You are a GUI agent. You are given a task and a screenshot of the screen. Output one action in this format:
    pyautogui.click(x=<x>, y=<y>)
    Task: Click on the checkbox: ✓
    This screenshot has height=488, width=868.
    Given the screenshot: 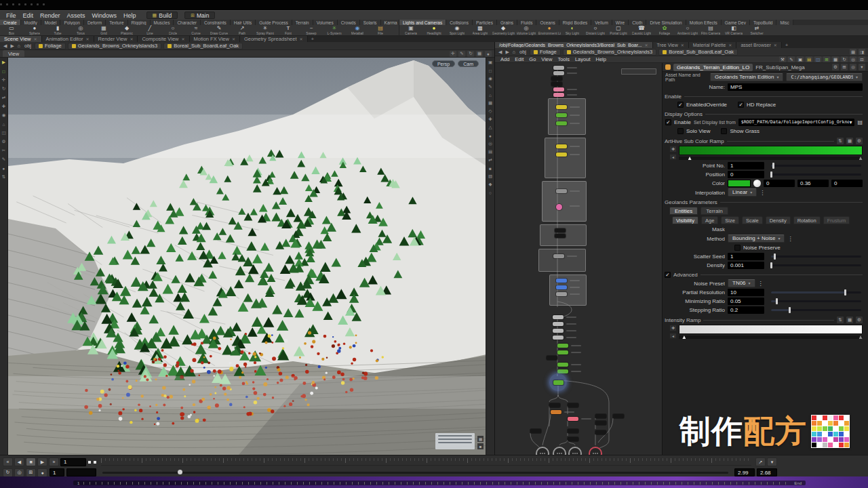 What is the action you would take?
    pyautogui.click(x=667, y=275)
    